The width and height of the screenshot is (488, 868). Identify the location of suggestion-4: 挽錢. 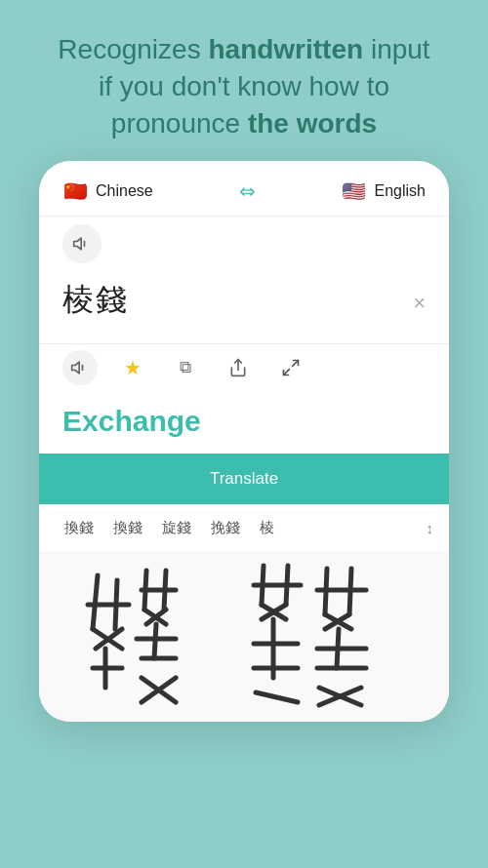
(225, 529).